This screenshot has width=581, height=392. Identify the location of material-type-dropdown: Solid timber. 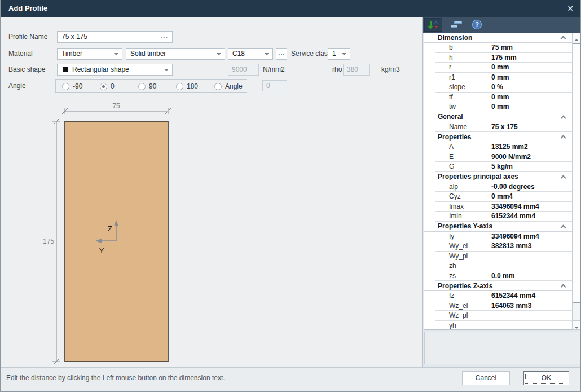
(175, 54).